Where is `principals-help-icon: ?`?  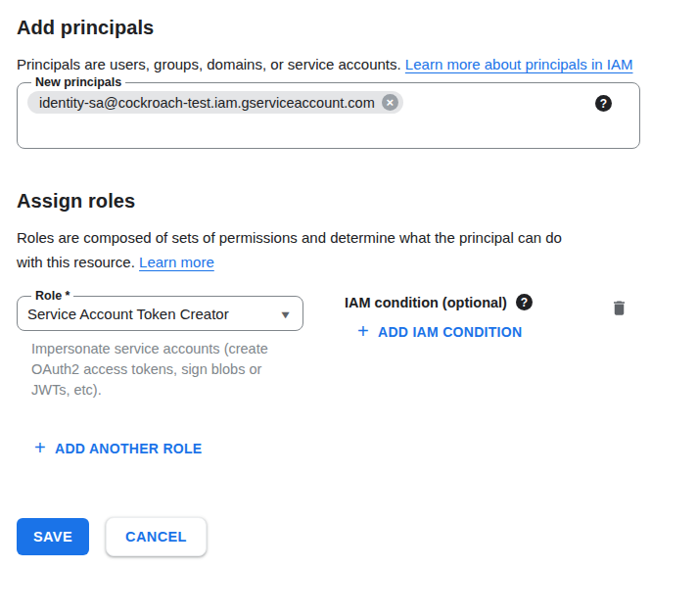 principals-help-icon: ? is located at coordinates (603, 104).